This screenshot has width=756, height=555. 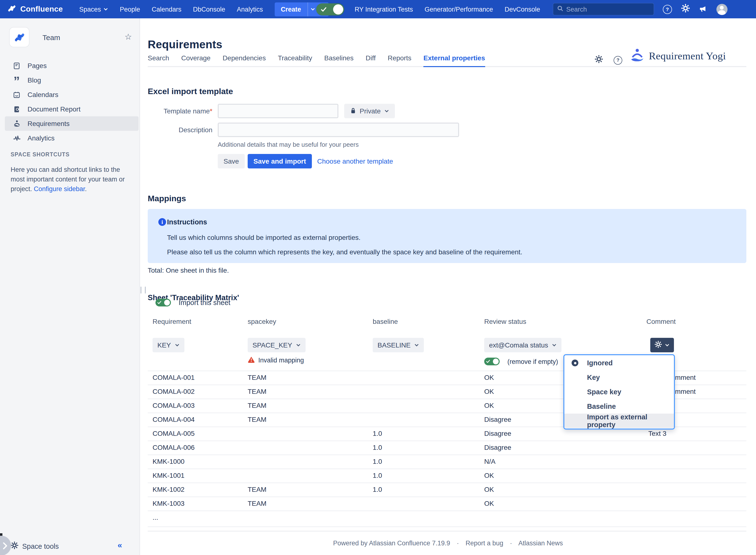 What do you see at coordinates (86, 189) in the screenshot?
I see `shortcuts-suffix: .` at bounding box center [86, 189].